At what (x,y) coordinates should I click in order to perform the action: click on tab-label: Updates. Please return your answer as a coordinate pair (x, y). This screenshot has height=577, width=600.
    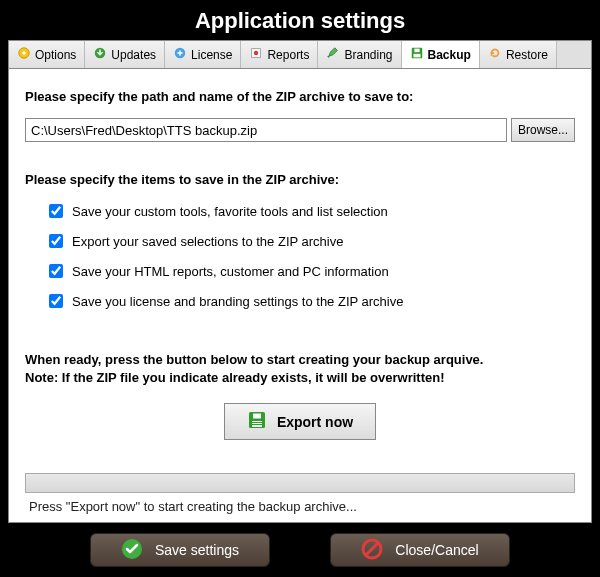
    Looking at the image, I should click on (134, 55).